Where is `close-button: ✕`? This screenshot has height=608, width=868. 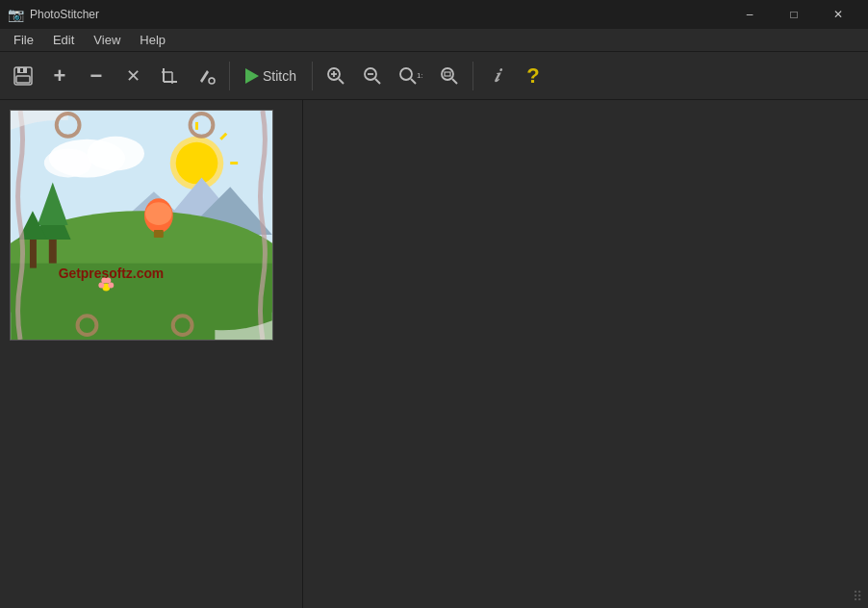
close-button: ✕ is located at coordinates (838, 14).